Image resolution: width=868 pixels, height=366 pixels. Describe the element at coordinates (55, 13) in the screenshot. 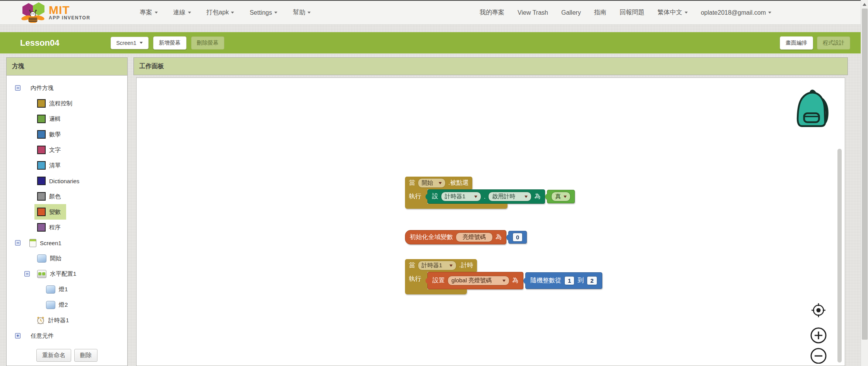

I see `app-inventor-logo: MIT APP INVENTOR` at that location.